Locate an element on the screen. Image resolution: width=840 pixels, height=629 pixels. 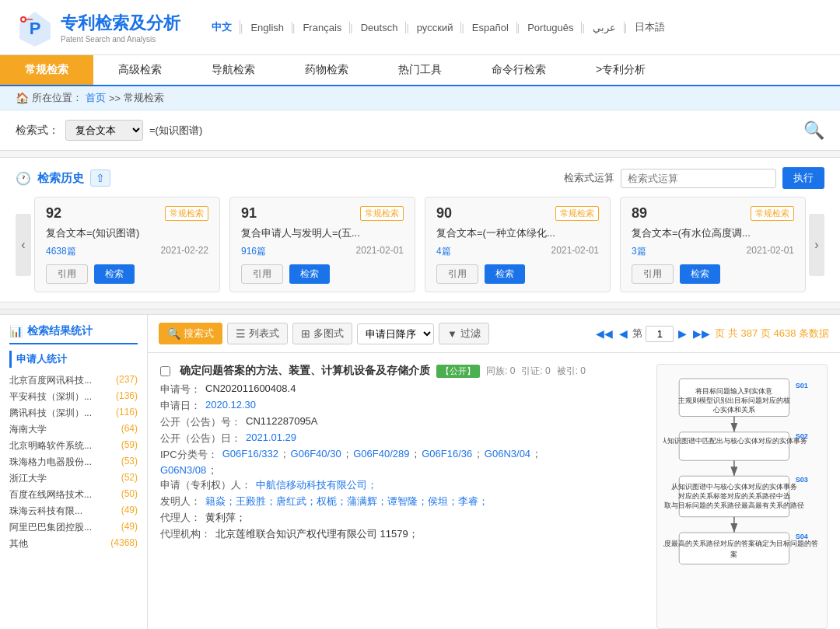
lang-en: English is located at coordinates (268, 28).